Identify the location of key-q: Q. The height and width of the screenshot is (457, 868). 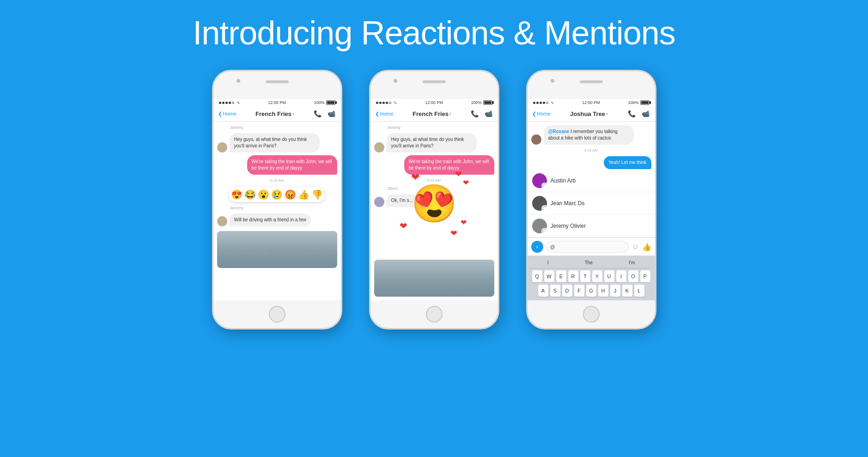
(537, 276).